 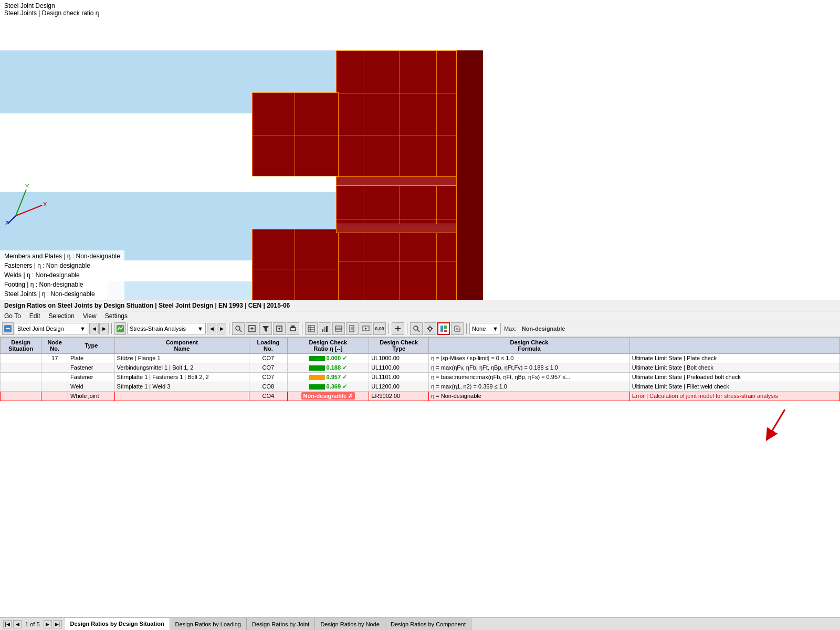 I want to click on info-btn, so click(x=457, y=329).